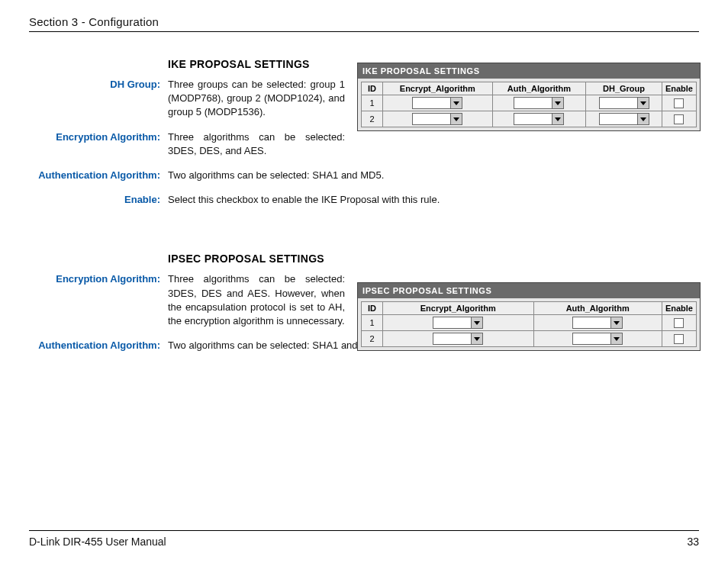  Describe the element at coordinates (98, 542) in the screenshot. I see `footer-product: D-Link DIR-455 User Manual` at that location.